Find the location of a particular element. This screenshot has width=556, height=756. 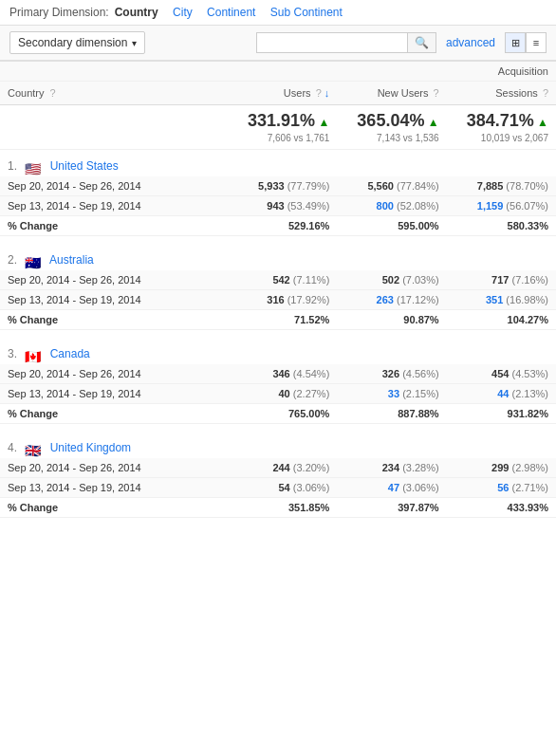

new-users-column-header: New Users ? is located at coordinates (391, 93).